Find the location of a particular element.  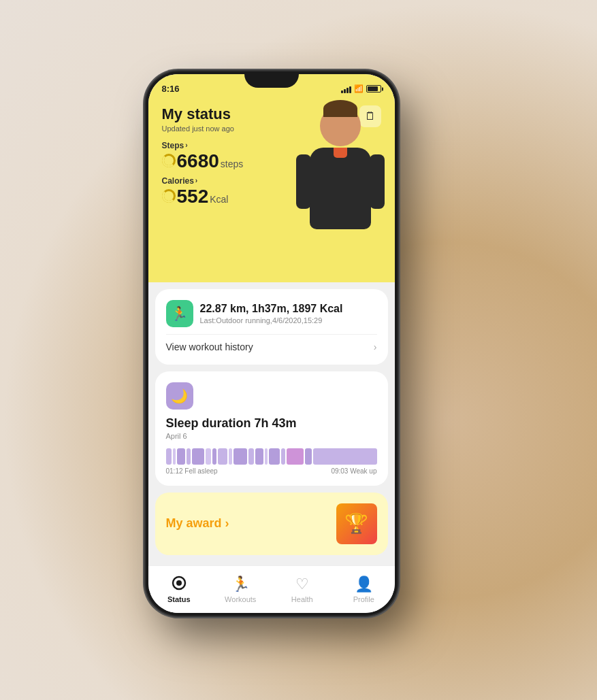

nav-item-status: Status is located at coordinates (180, 589).